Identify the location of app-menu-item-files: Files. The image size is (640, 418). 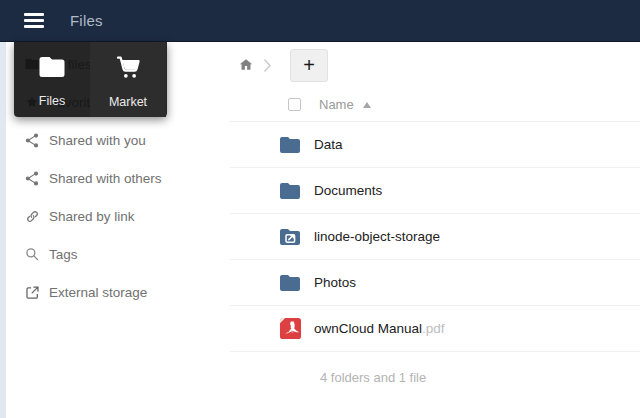
(52, 80).